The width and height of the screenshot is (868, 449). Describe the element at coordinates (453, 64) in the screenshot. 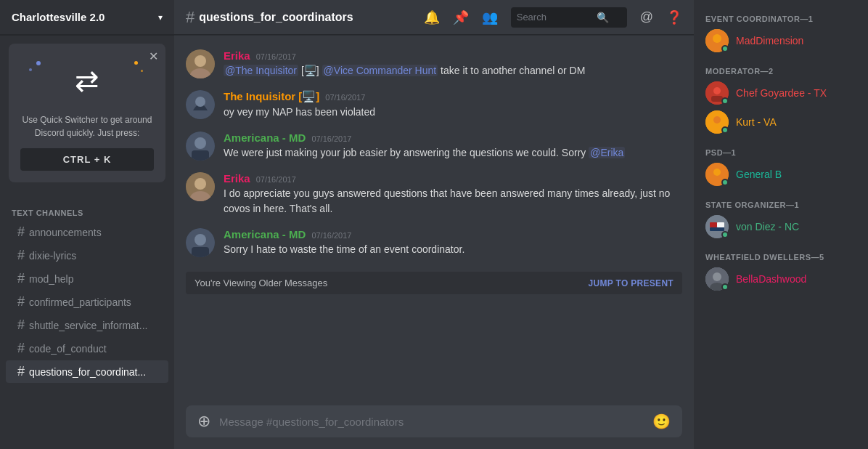

I see `message-content: Erika 07/16/2017 @The Inquisitor [🖥️] @V…` at that location.